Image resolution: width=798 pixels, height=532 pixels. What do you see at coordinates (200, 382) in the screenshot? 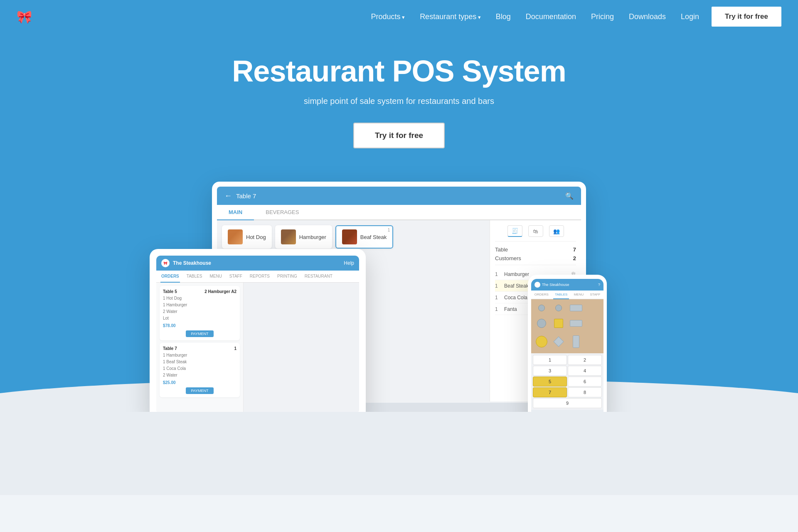
I see `order2-total: $25.00` at bounding box center [200, 382].